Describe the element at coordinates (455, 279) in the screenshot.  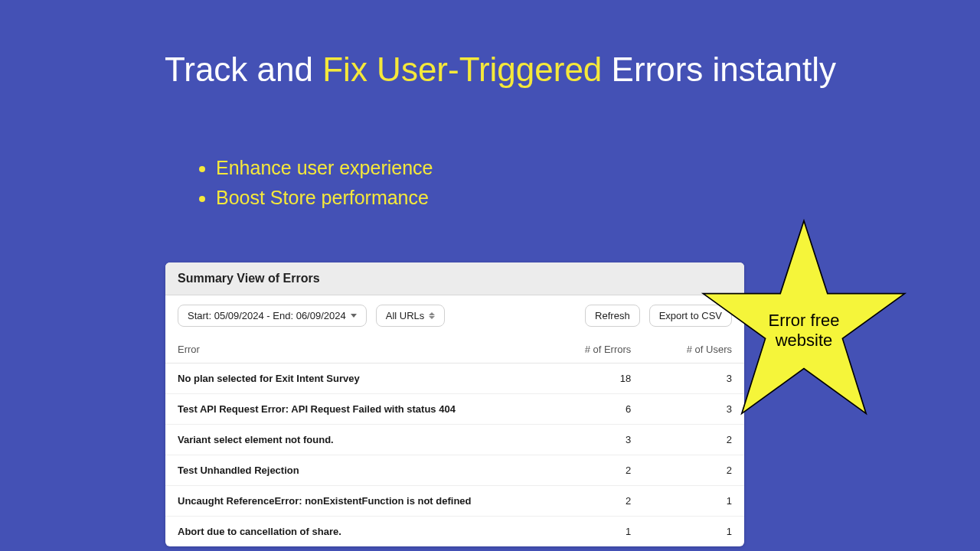
I see `panel-title: Summary View of Errors` at that location.